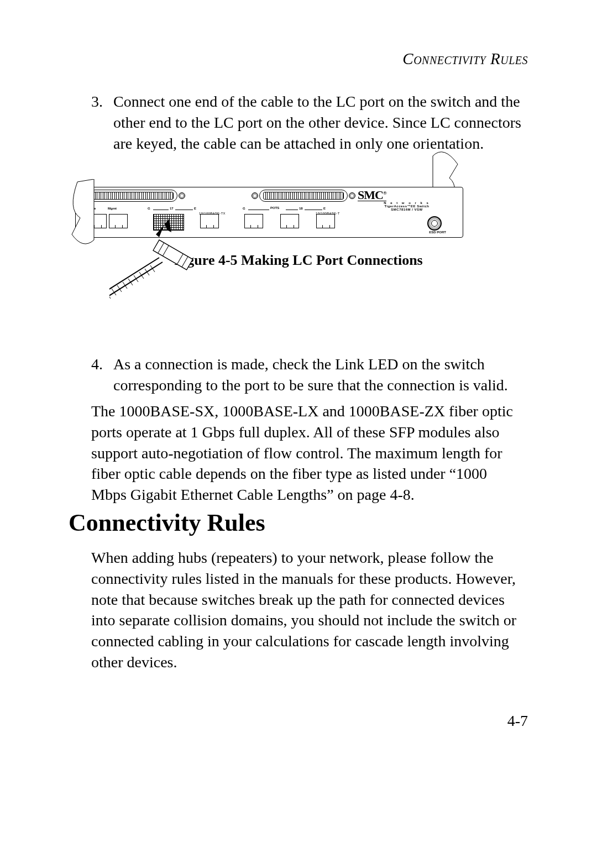  Describe the element at coordinates (212, 213) in the screenshot. I see `label-eth: 10/100BASE-TX` at that location.